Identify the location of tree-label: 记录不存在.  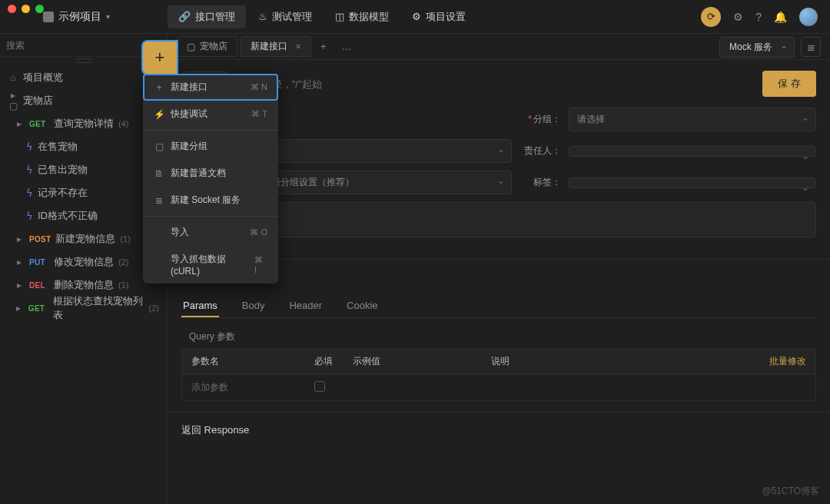
(63, 193).